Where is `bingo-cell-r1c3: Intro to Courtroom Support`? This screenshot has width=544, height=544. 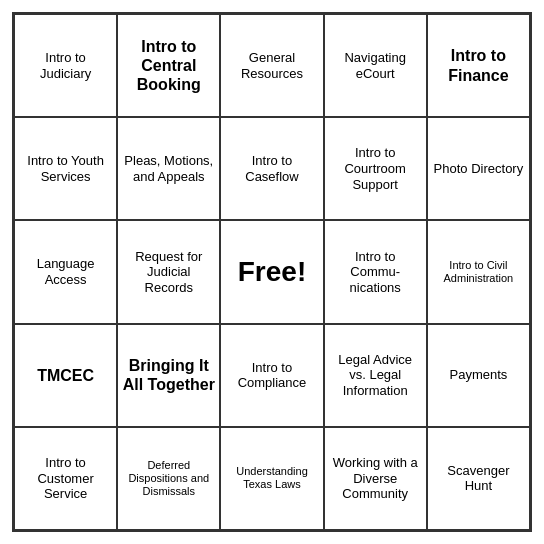 bingo-cell-r1c3: Intro to Courtroom Support is located at coordinates (376, 168).